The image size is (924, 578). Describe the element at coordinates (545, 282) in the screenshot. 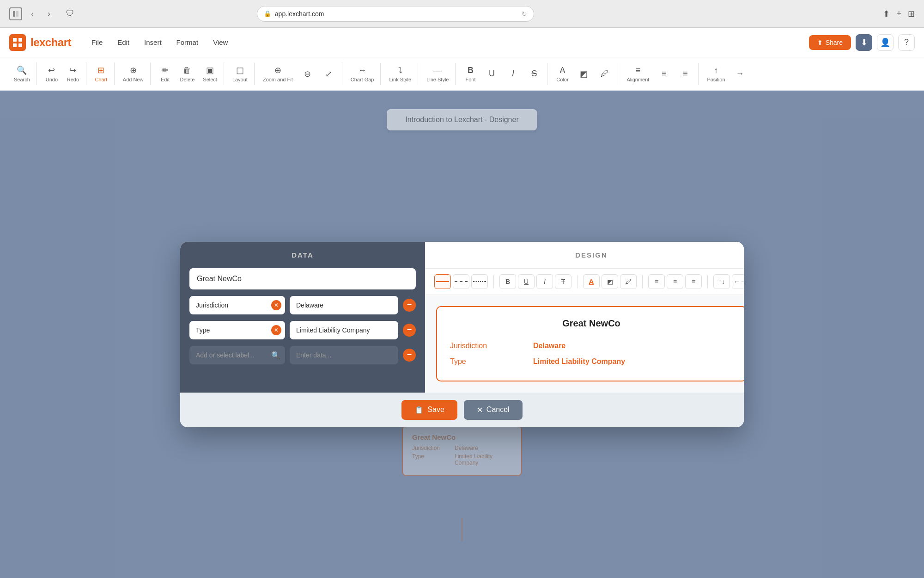

I see `design-italic-button: I` at that location.